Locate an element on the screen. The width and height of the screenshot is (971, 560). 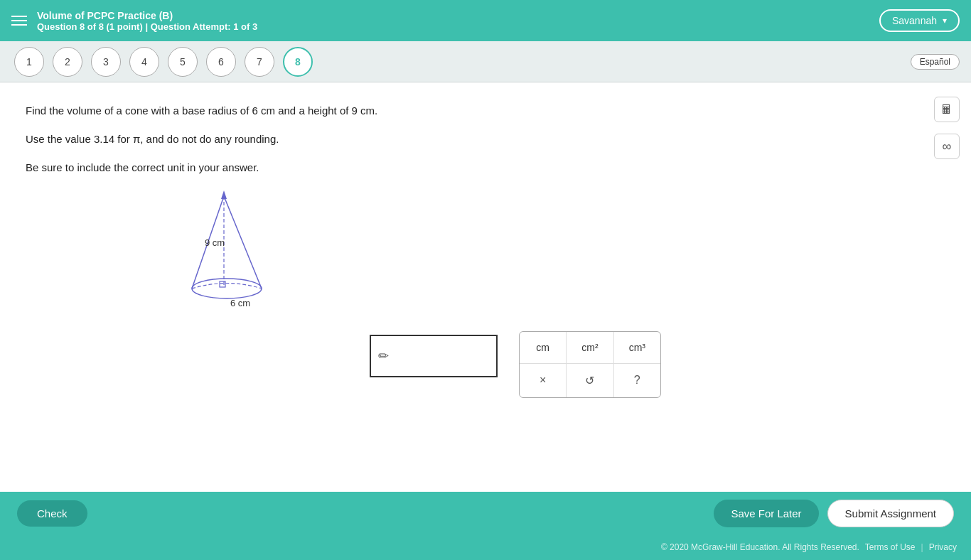
question-nav-2: 2 is located at coordinates (68, 62).